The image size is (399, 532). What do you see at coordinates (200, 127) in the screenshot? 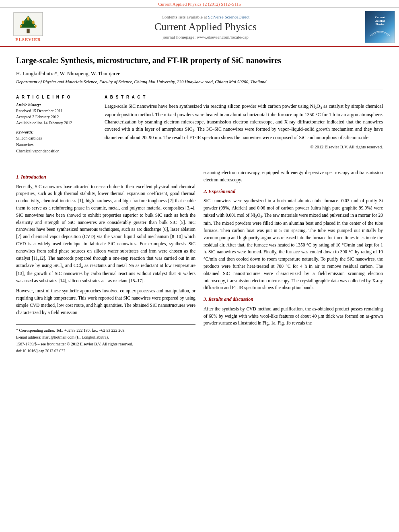
I see `info-abstract-section: A R T I C L E I N F O Article history: R…` at bounding box center [200, 127].